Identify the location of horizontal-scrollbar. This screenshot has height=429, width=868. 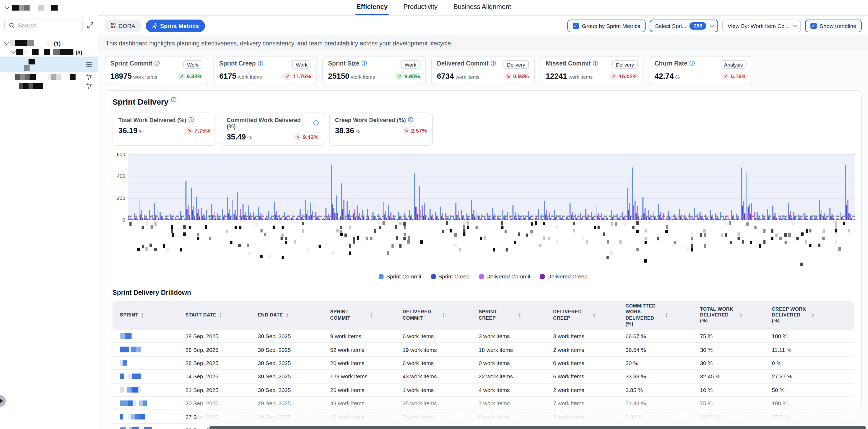
(538, 428).